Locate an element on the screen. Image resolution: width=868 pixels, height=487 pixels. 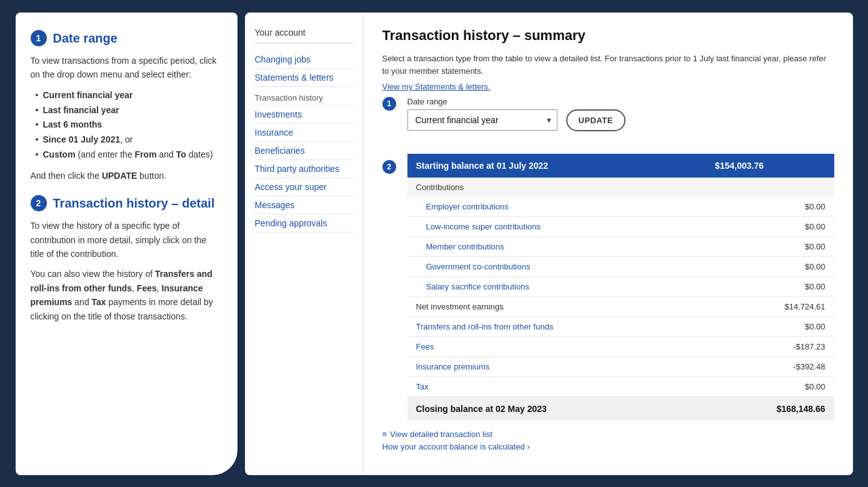
salary-sacrifice-cell: Salary sacrifice contributions is located at coordinates (557, 286).